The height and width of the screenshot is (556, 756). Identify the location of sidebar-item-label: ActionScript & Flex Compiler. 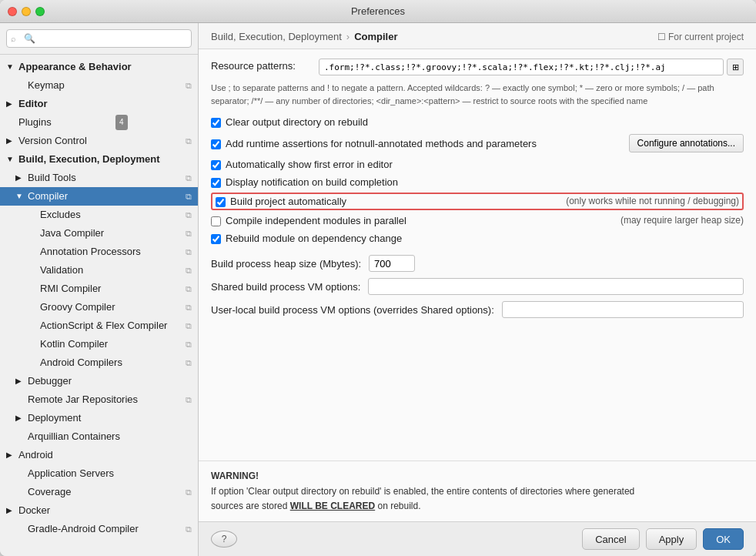
(103, 326).